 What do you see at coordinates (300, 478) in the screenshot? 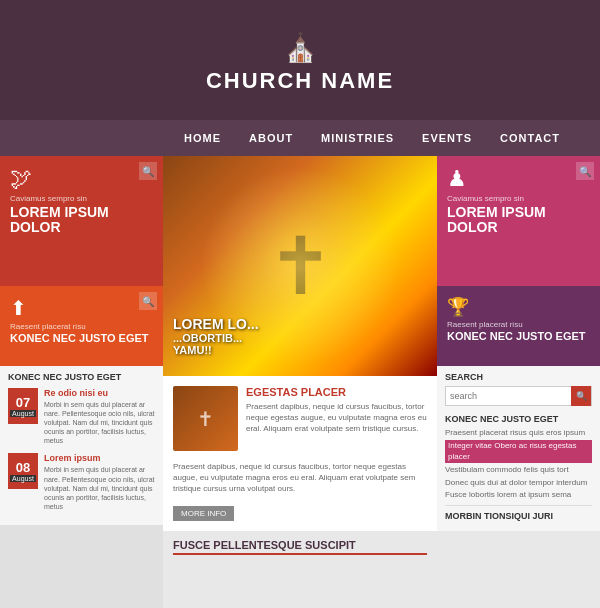
I see `article-text-extra: Praesent dapibus, neque id cursus faucib…` at bounding box center [300, 478].